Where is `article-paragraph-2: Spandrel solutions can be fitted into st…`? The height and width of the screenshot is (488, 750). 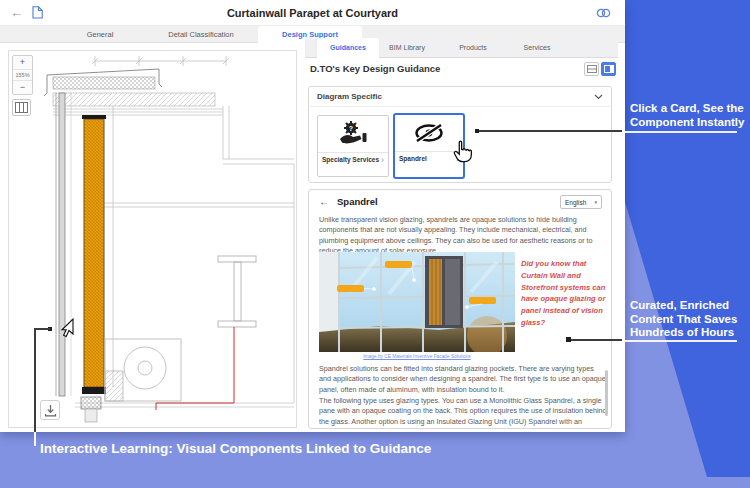
article-paragraph-2: Spandrel solutions can be fitted into st… is located at coordinates (463, 380).